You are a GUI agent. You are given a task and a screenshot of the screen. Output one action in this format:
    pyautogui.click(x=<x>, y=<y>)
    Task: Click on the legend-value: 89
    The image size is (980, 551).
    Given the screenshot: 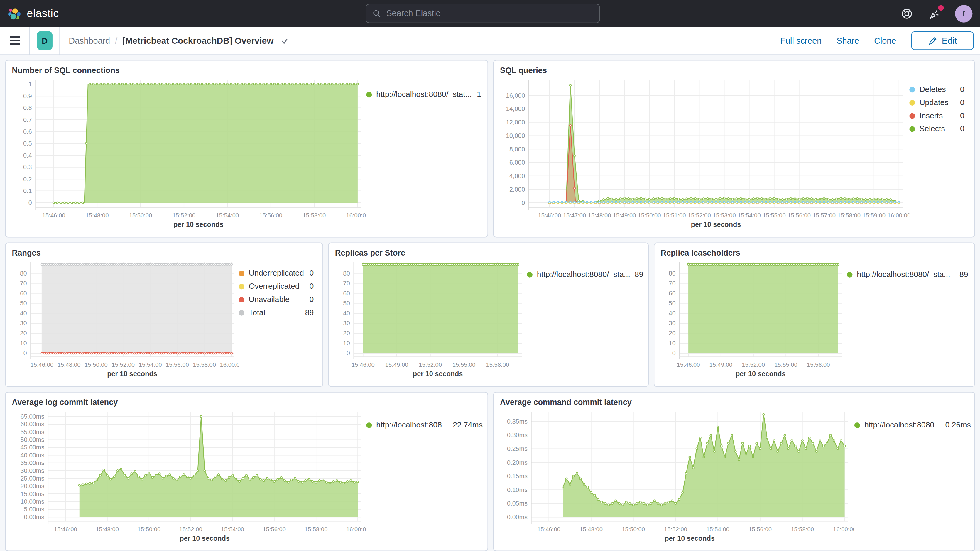 What is the action you would take?
    pyautogui.click(x=964, y=274)
    